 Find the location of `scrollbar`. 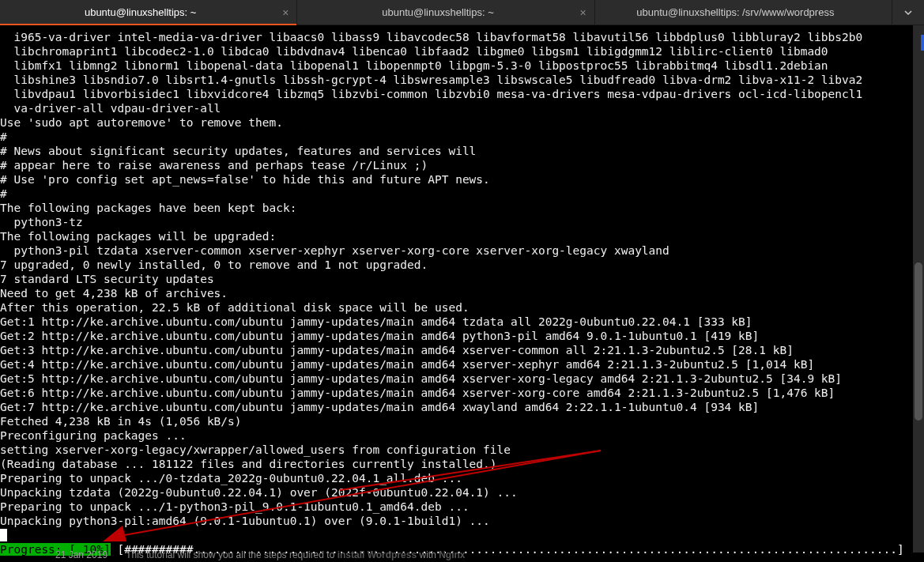

scrollbar is located at coordinates (918, 289).